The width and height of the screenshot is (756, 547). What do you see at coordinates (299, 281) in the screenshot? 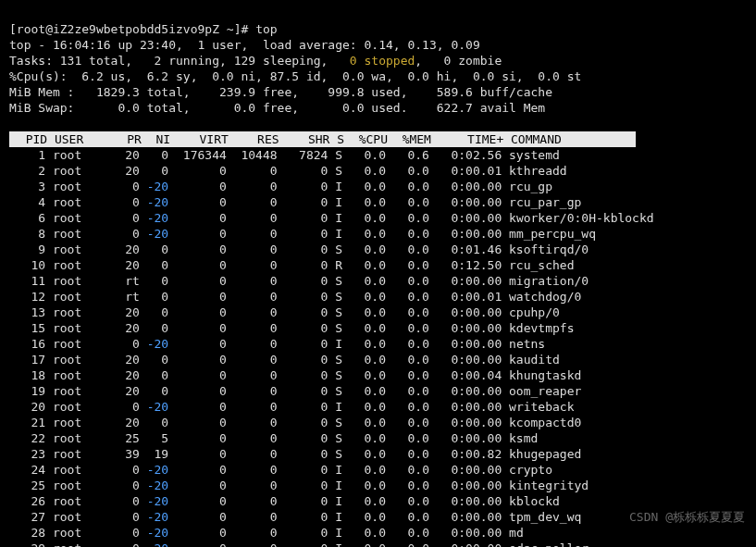
I see `process-row: 11 root rt 0 0 0 0 S 0.0 0.0 0:00.00 mig…` at bounding box center [299, 281].